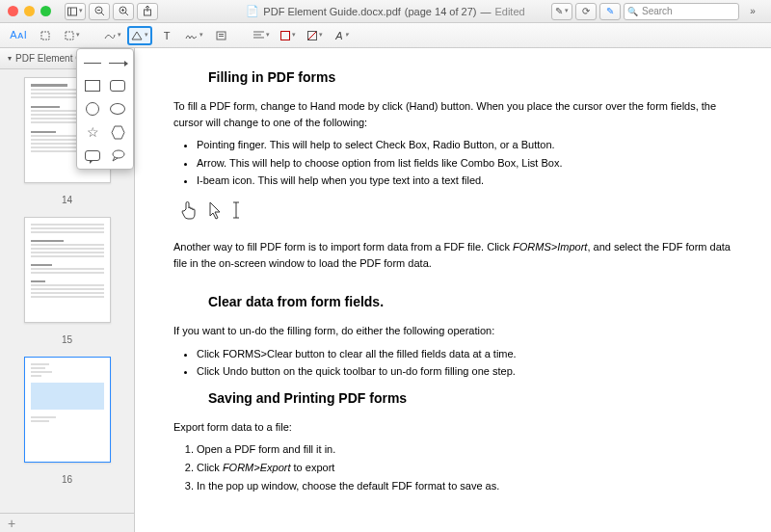 Image resolution: width=771 pixels, height=532 pixels. Describe the element at coordinates (93, 132) in the screenshot. I see `shape-star: ☆` at that location.